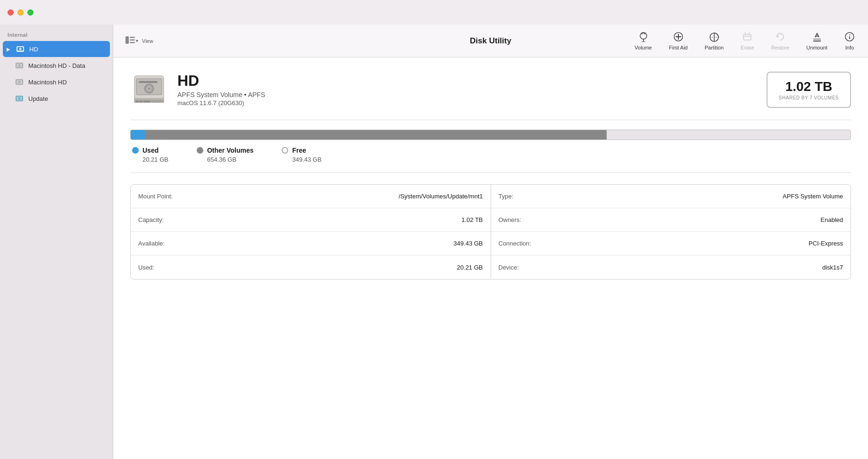 This screenshot has width=868, height=459. What do you see at coordinates (744, 41) in the screenshot?
I see `toolbar-actions: Volume First Aid` at bounding box center [744, 41].